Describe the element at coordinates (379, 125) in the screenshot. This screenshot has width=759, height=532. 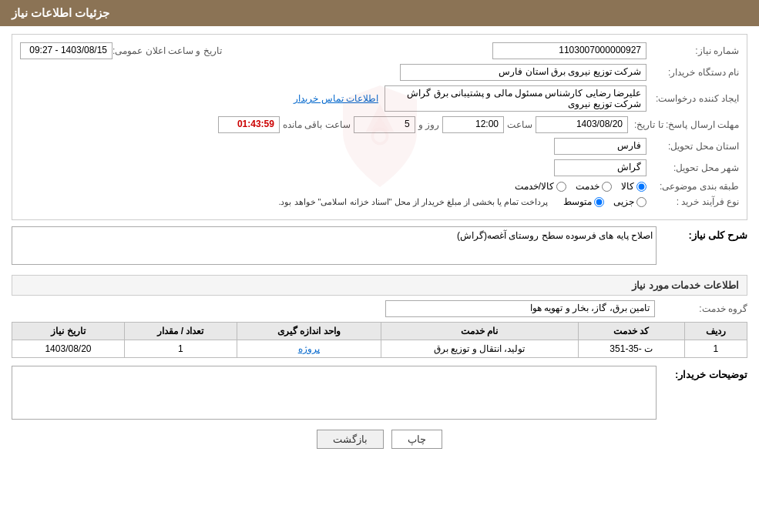
I see `row-deadline: مهلت ارسال پاسخ: تا تاریخ: 1403/08/20 سا…` at that location.